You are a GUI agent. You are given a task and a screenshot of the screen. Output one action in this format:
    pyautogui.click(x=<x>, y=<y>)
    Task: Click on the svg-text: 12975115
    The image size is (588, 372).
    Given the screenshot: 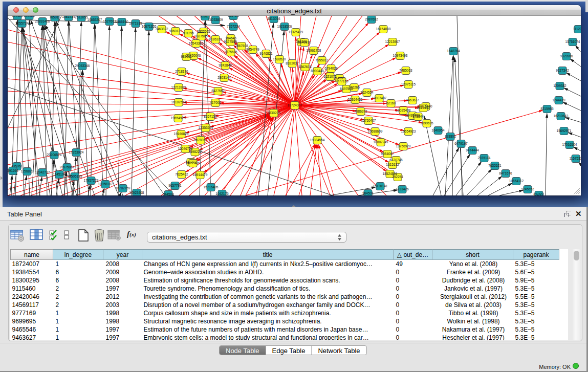 What is the action you would take?
    pyautogui.click(x=408, y=84)
    